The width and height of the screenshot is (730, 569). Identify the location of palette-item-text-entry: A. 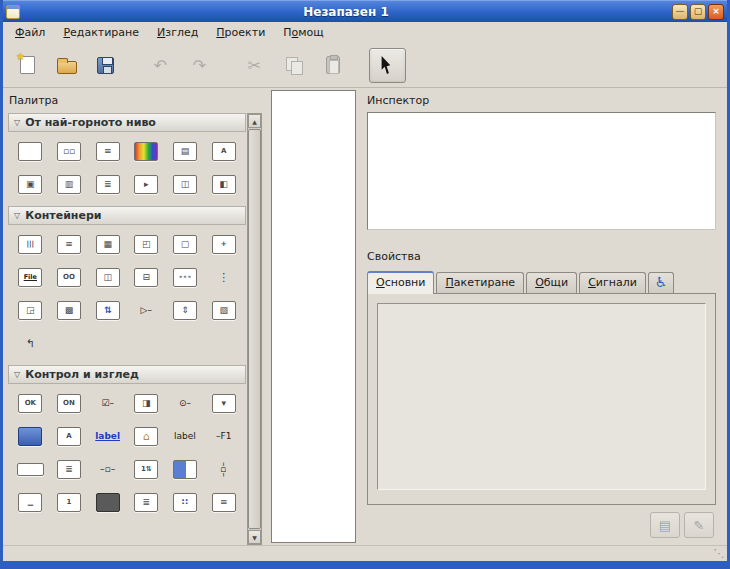
(70, 436).